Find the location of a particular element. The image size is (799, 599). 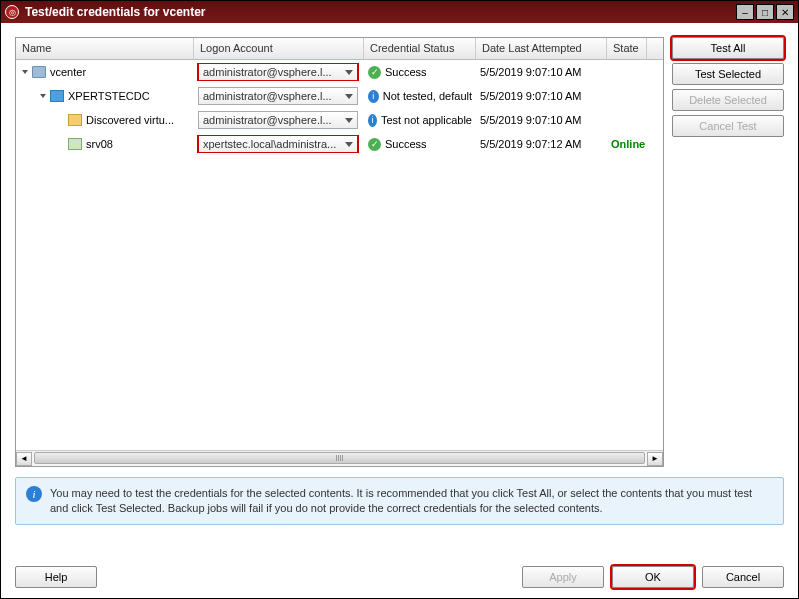

cancel-test-button: Cancel Test is located at coordinates (728, 126).